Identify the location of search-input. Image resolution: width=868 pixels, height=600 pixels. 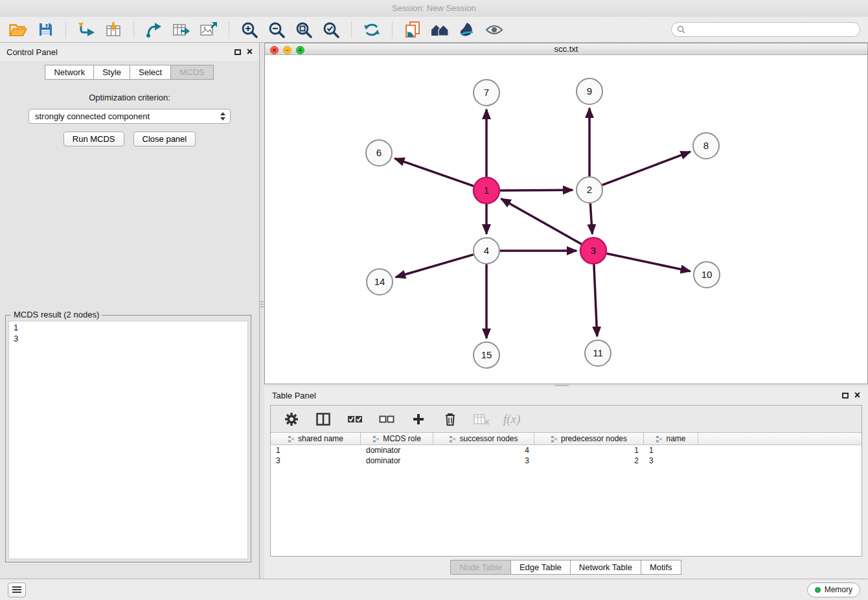
(771, 30).